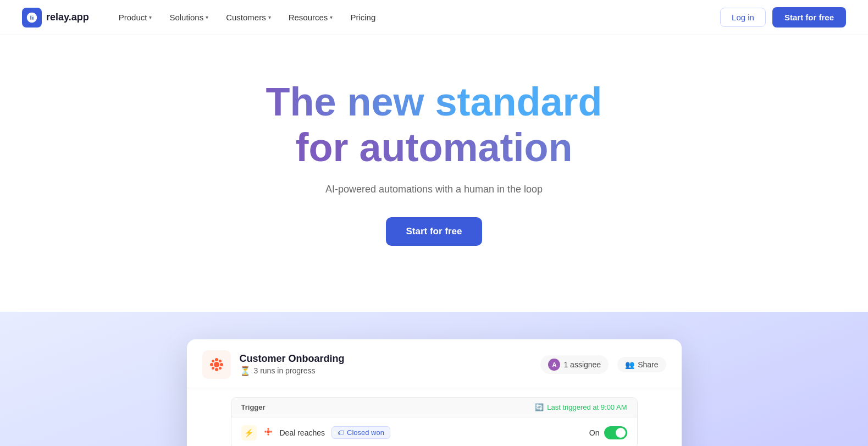 This screenshot has width=868, height=446. What do you see at coordinates (292, 365) in the screenshot?
I see `app-window-info: Customer Onboarding ⏳ 3 runs in progress` at bounding box center [292, 365].